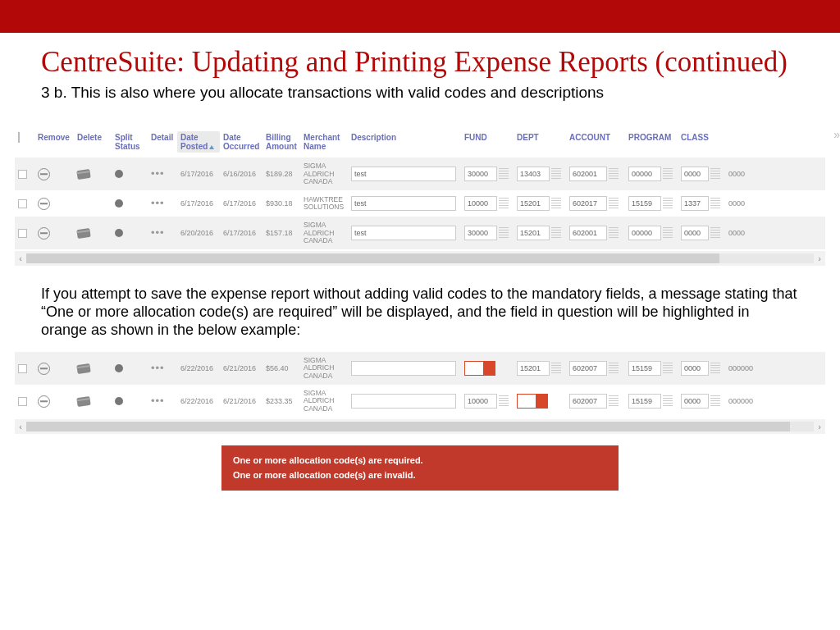 This screenshot has height=630, width=840. Describe the element at coordinates (487, 138) in the screenshot. I see `header-fund: FUND` at that location.